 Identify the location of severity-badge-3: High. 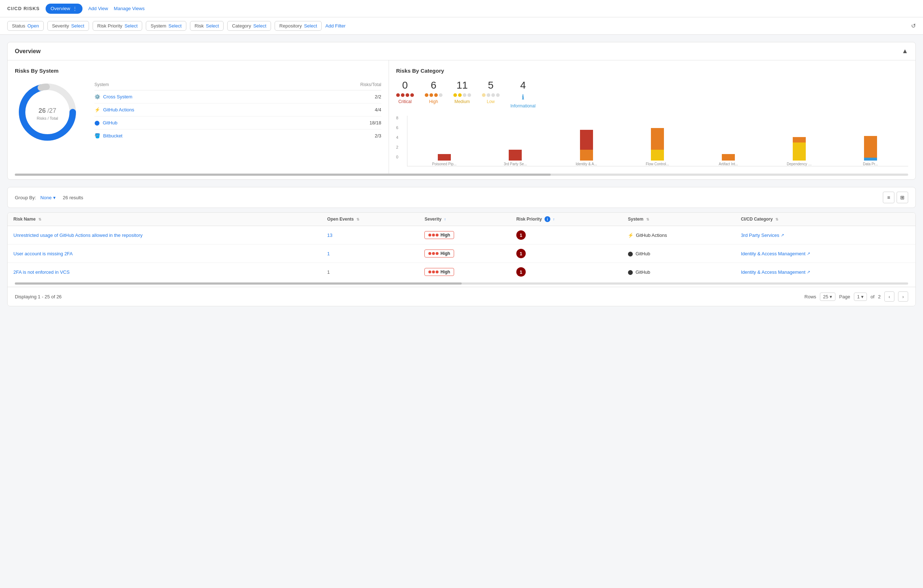
(439, 272).